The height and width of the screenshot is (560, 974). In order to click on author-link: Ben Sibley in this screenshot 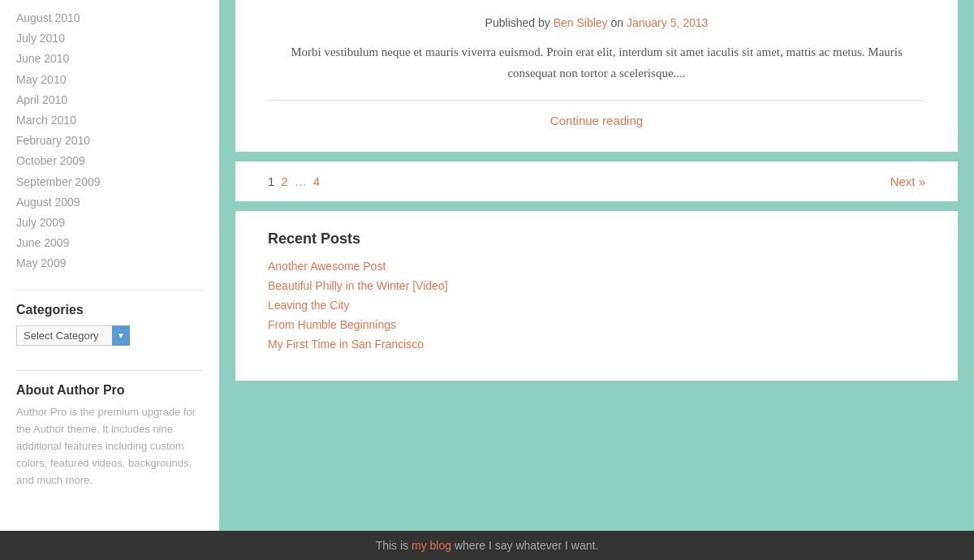, I will do `click(581, 23)`.